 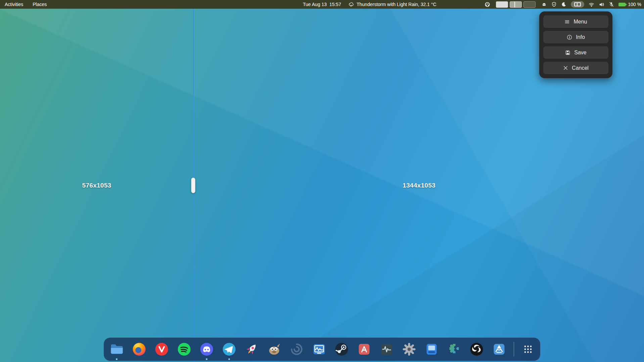 What do you see at coordinates (568, 53) in the screenshot?
I see `save-icon` at bounding box center [568, 53].